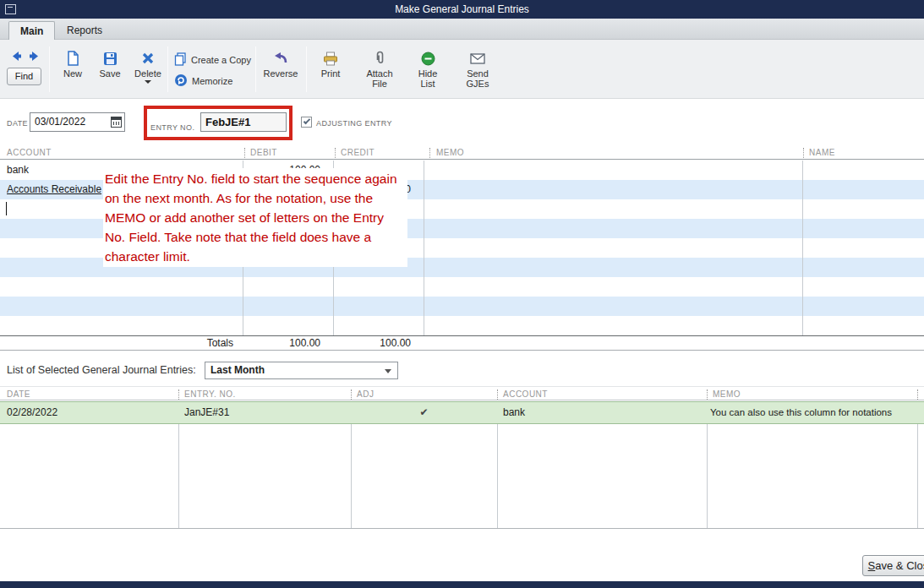  What do you see at coordinates (428, 79) in the screenshot?
I see `hide-list-label: Hide List` at bounding box center [428, 79].